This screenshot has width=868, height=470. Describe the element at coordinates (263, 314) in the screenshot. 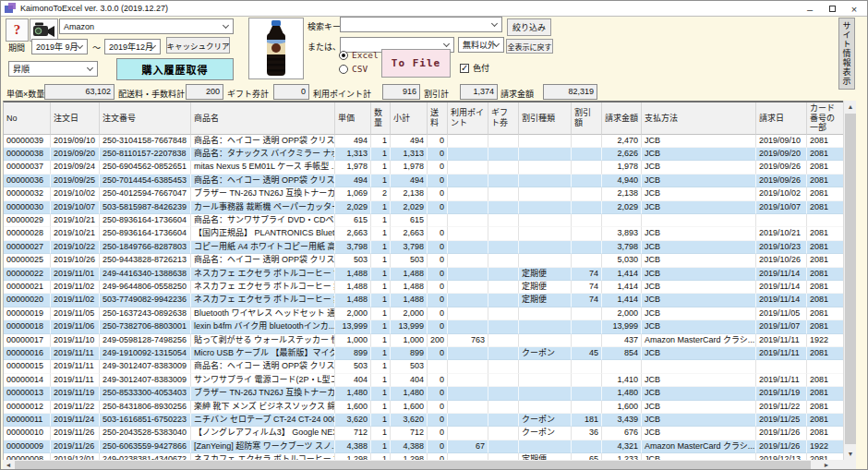

I see `cell-product-name: Bluetooth ワイヤレス ヘッドセット 通...` at that location.